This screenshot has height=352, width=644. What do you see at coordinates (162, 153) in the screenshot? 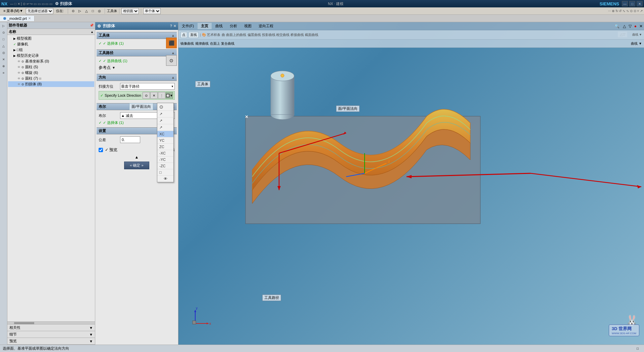
I see `neg-xc-icon: -XC` at bounding box center [162, 153].